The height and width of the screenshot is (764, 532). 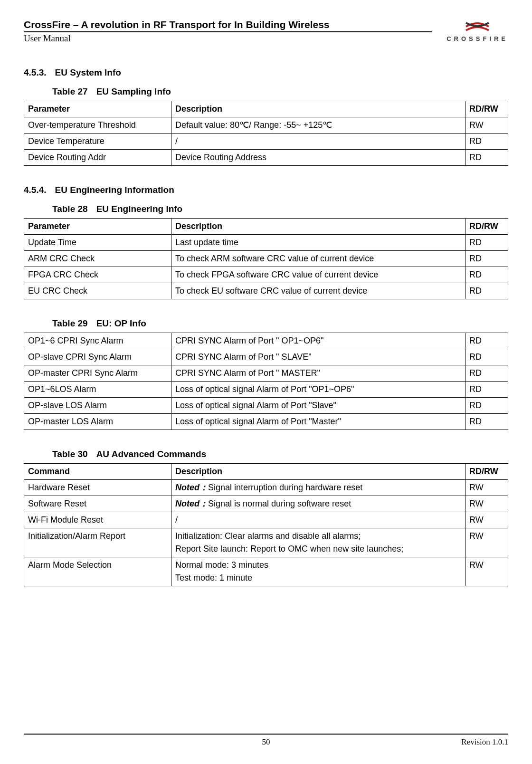 What do you see at coordinates (98, 125) in the screenshot?
I see `cell: Over-temperature Threshold` at bounding box center [98, 125].